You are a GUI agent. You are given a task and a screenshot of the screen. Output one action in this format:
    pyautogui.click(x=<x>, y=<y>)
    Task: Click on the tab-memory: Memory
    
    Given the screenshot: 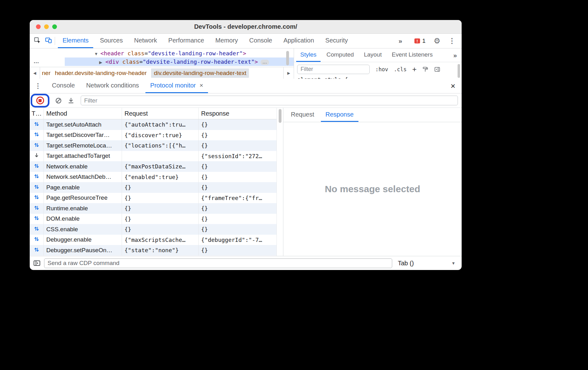 What is the action you would take?
    pyautogui.click(x=227, y=41)
    